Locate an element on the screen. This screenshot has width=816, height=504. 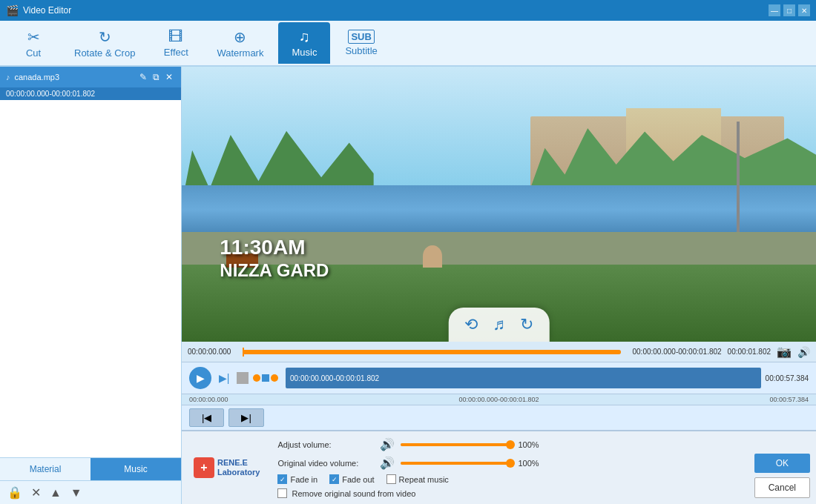
rotate-icon: ↻ is located at coordinates (105, 37).